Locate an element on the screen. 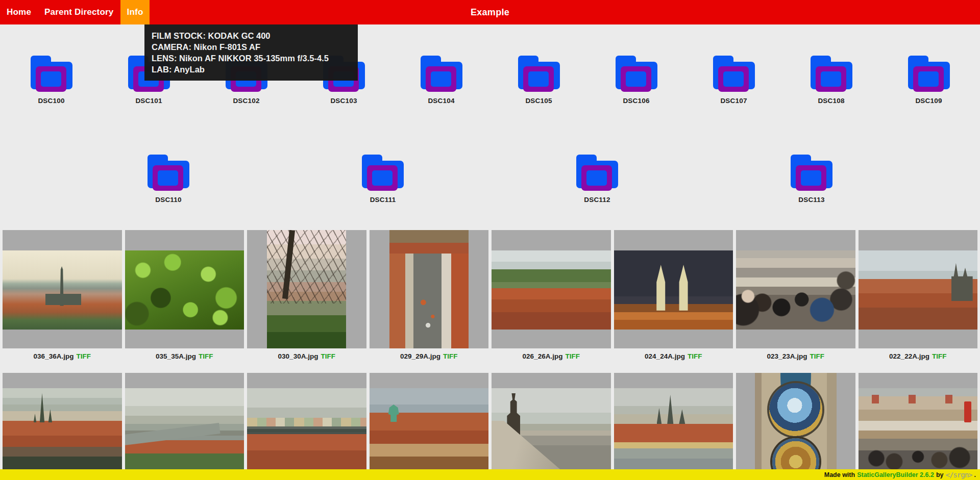 The width and height of the screenshot is (980, 480). thumbnail-image-rooftops-hill is located at coordinates (551, 290).